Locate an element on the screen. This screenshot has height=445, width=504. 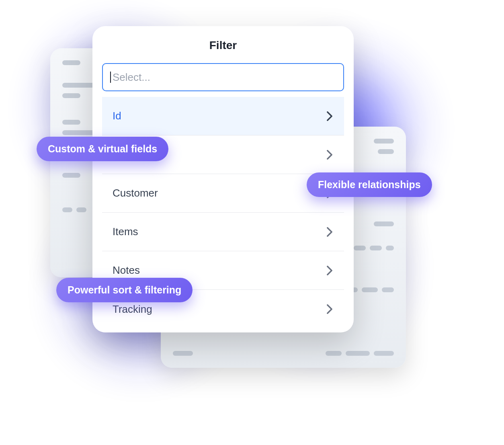
text-cursor is located at coordinates (111, 77).